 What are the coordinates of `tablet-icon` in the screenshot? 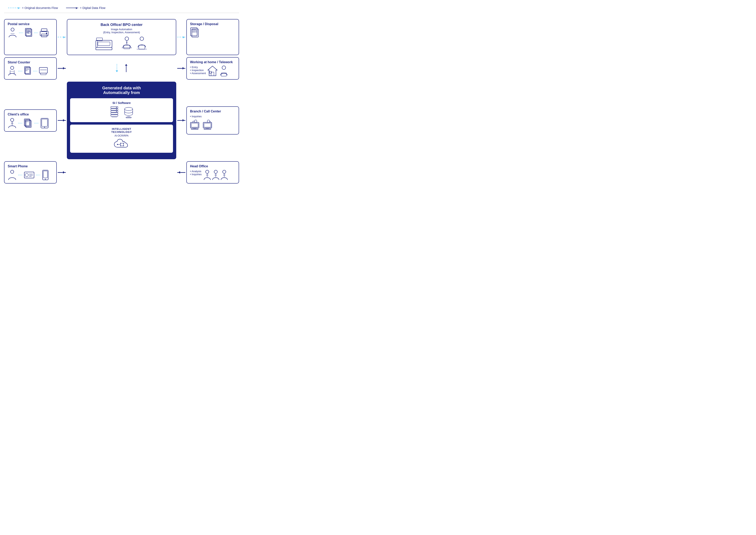 It's located at (45, 123).